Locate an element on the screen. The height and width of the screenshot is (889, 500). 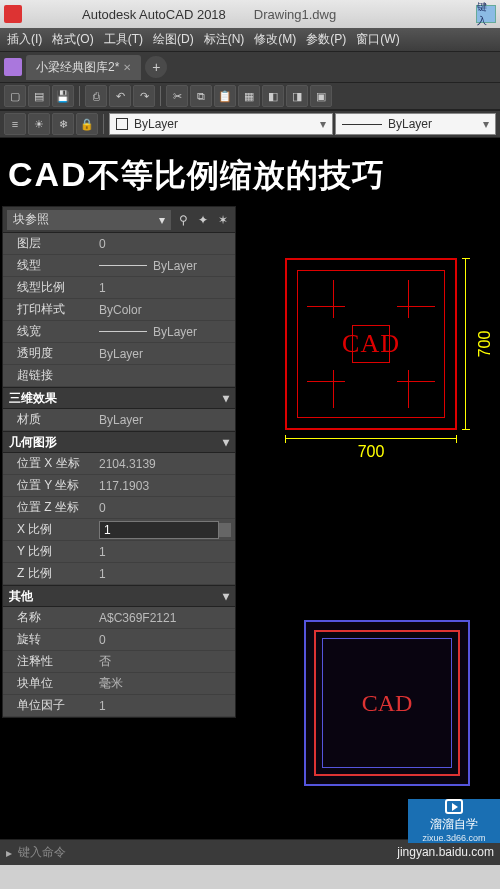
property-row-general: 线型比例1 is located at coordinates (119, 288).